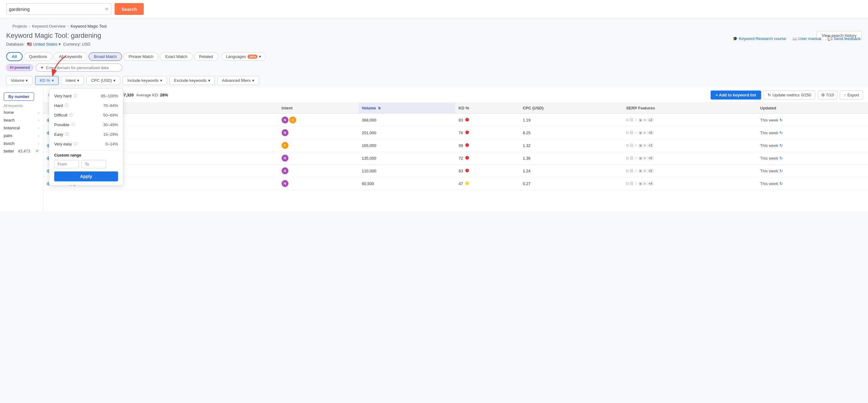  What do you see at coordinates (769, 133) in the screenshot?
I see `updated-text: This week` at bounding box center [769, 133].